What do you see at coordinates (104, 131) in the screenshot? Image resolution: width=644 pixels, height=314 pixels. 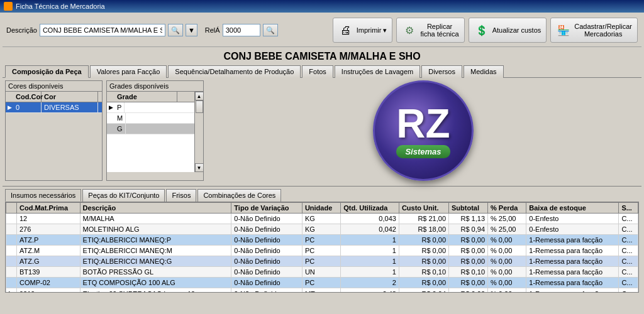 I see `left-panel: Cores disponíveis Cod.Cor Cor ▶ 0 DIVERS…` at bounding box center [104, 131].